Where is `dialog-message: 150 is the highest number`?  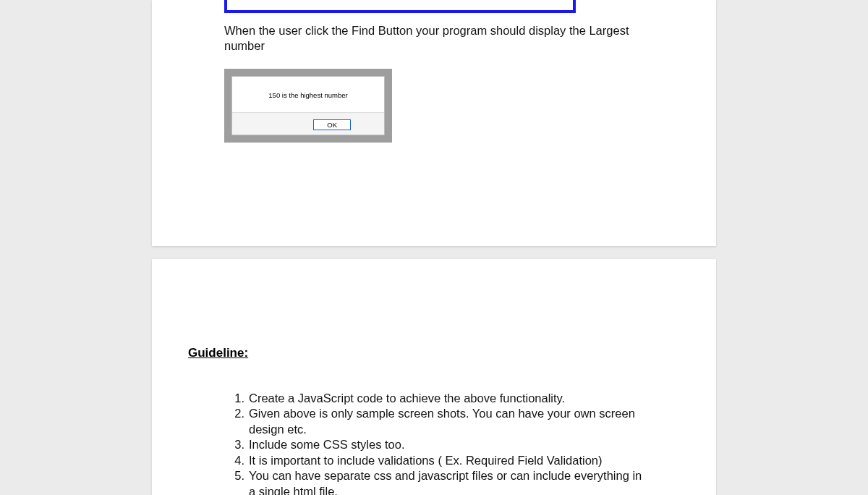
dialog-message: 150 is the highest number is located at coordinates (308, 94).